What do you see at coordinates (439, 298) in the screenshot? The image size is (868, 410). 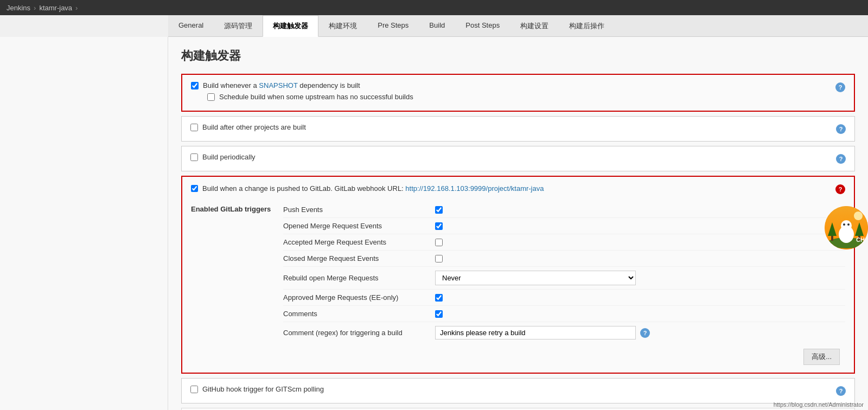 I see `approved-merge-checkbox` at bounding box center [439, 298].